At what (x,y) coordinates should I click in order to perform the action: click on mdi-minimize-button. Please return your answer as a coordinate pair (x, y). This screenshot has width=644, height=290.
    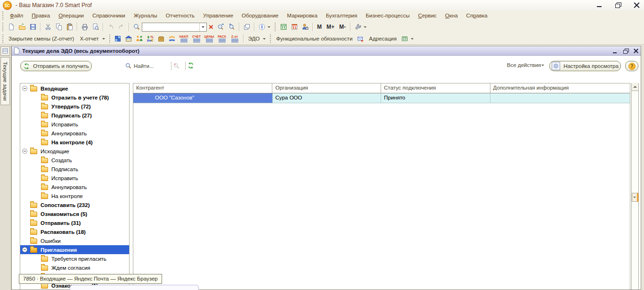
    Looking at the image, I should click on (615, 51).